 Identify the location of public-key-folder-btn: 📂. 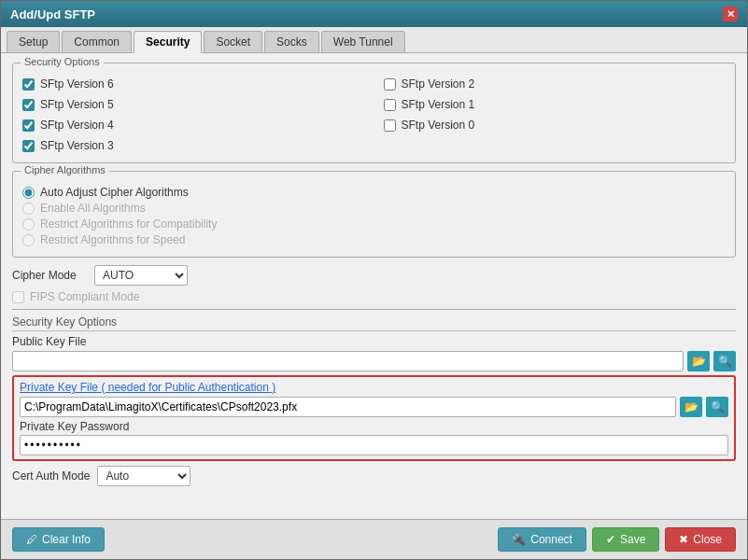
(699, 361).